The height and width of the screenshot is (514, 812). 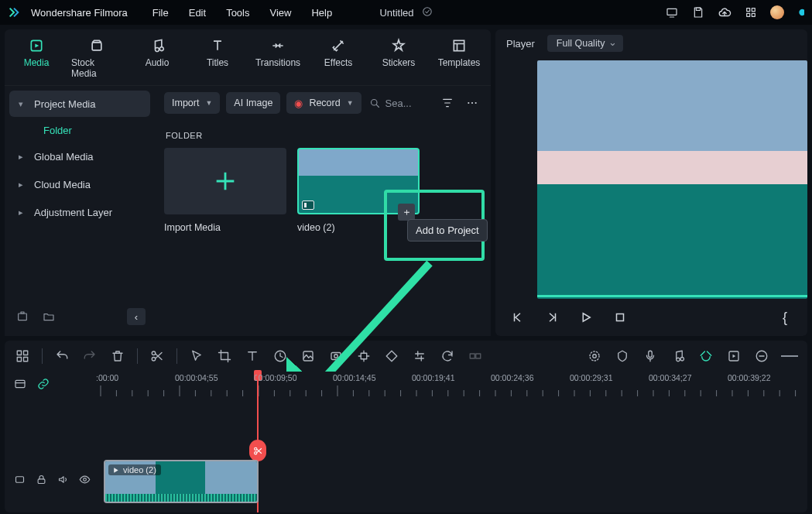 I want to click on zoom-slider, so click(x=790, y=356).